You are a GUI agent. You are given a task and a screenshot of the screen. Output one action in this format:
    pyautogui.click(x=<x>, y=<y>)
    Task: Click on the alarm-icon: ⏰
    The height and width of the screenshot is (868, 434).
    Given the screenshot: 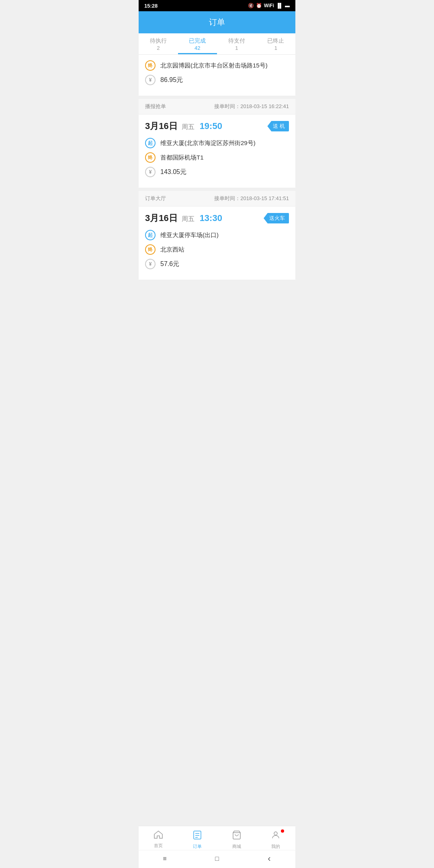 What is the action you would take?
    pyautogui.click(x=259, y=6)
    